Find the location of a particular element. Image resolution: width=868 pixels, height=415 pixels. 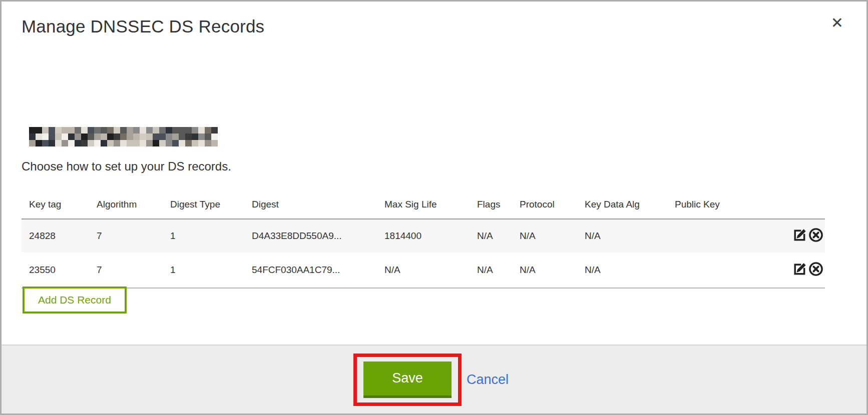

redacted-domain-name is located at coordinates (123, 137).